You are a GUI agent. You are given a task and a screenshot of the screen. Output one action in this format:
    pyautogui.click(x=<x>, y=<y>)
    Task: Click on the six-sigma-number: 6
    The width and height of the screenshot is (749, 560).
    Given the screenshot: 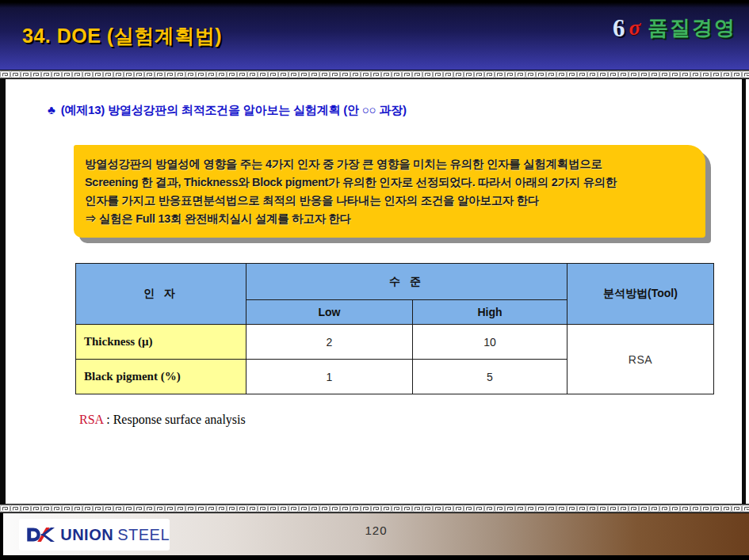 What is the action you would take?
    pyautogui.click(x=619, y=29)
    